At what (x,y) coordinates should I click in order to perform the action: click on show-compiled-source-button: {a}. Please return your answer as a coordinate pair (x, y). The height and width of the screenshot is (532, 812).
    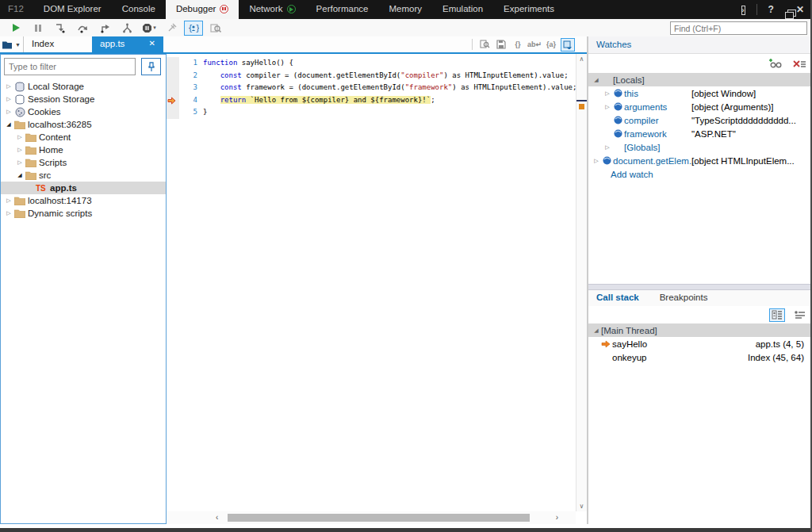
    Looking at the image, I should click on (551, 44).